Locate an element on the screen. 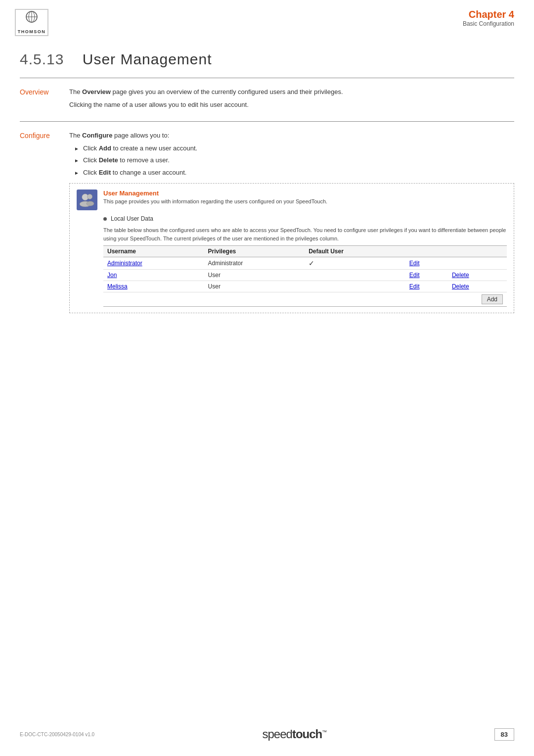 The height and width of the screenshot is (756, 534). add-button: Add is located at coordinates (492, 299).